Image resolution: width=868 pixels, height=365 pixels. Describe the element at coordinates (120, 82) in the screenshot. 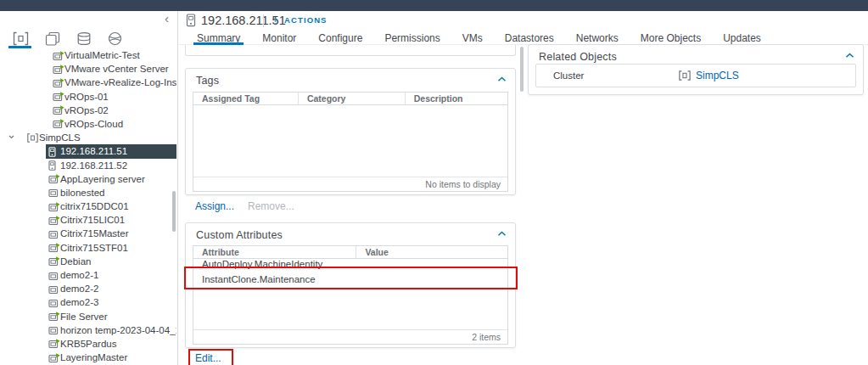

I see `tree-item-label: VMware-vRealize-Log-Insight-8...` at that location.